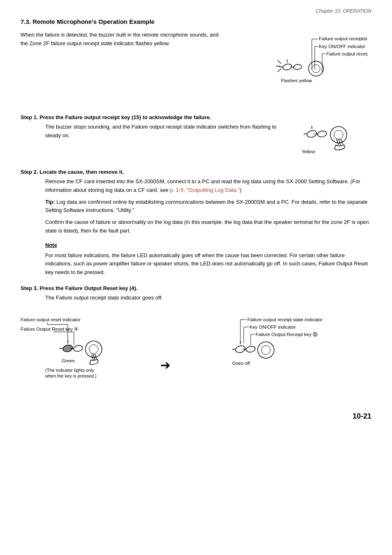 The height and width of the screenshot is (555, 392). I want to click on label-key-onoff: Key ON/OFF indicator, so click(342, 46).